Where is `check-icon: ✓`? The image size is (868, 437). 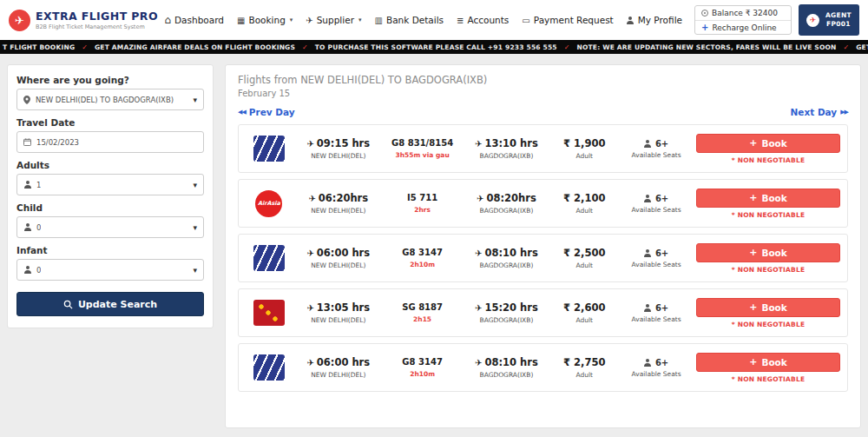
check-icon: ✓ is located at coordinates (568, 47).